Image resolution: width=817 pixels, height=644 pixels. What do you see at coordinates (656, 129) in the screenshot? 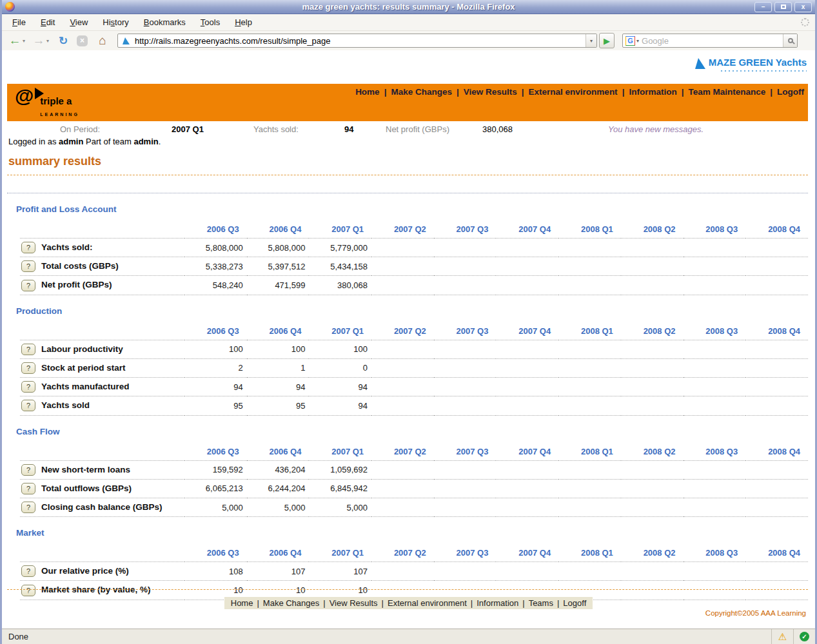
I see `new-messages-link: You have new messages.` at bounding box center [656, 129].